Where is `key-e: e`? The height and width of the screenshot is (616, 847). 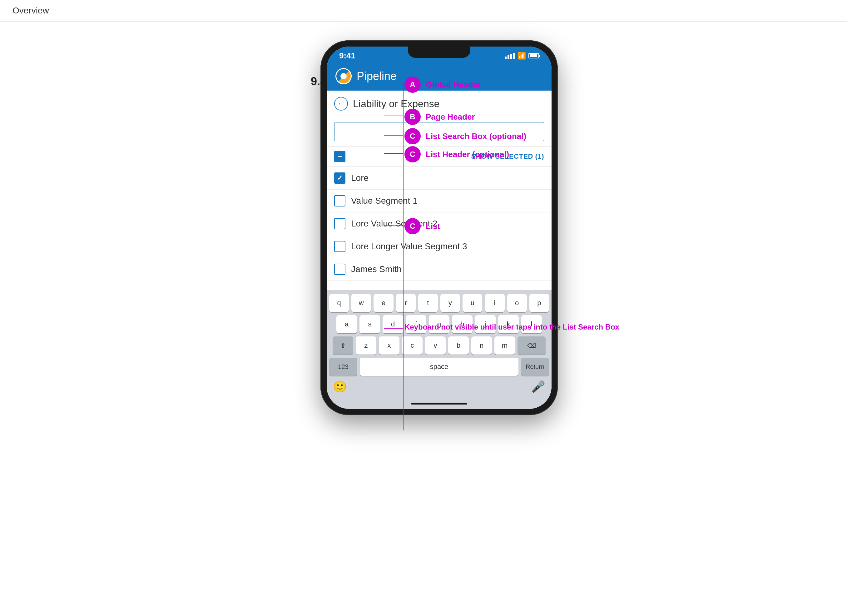
key-e: e is located at coordinates (383, 303).